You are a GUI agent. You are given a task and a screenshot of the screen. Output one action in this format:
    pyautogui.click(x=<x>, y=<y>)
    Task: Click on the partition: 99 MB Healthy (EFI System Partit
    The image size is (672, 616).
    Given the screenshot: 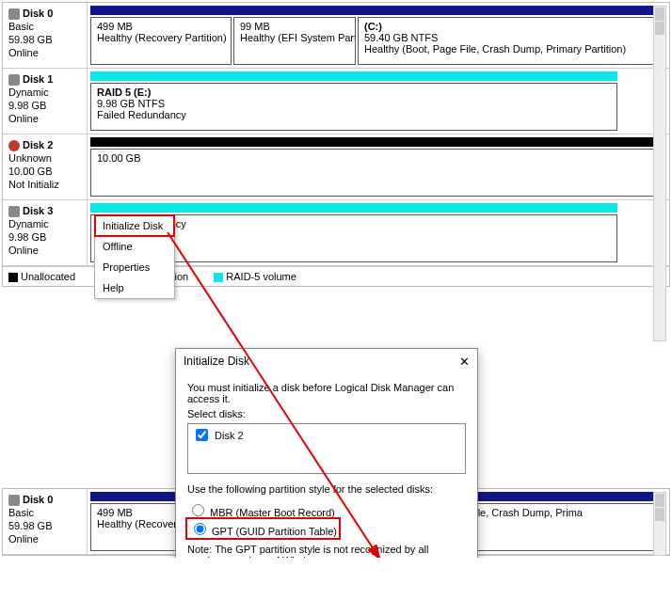 What is the action you would take?
    pyautogui.click(x=295, y=41)
    